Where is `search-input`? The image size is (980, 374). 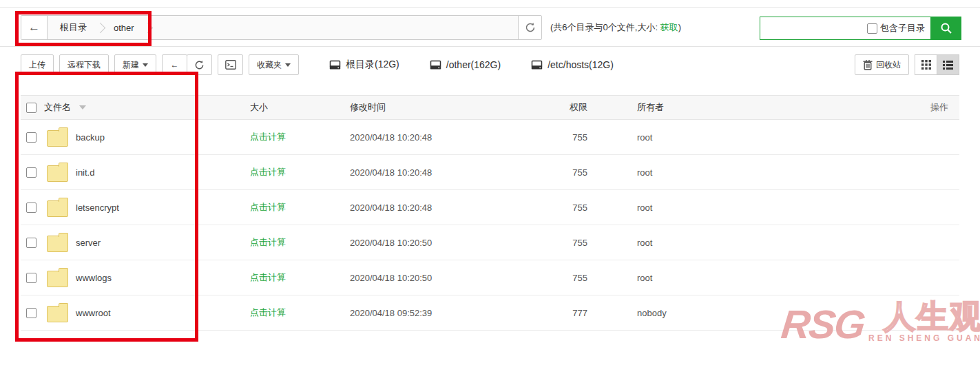
search-input is located at coordinates (808, 28).